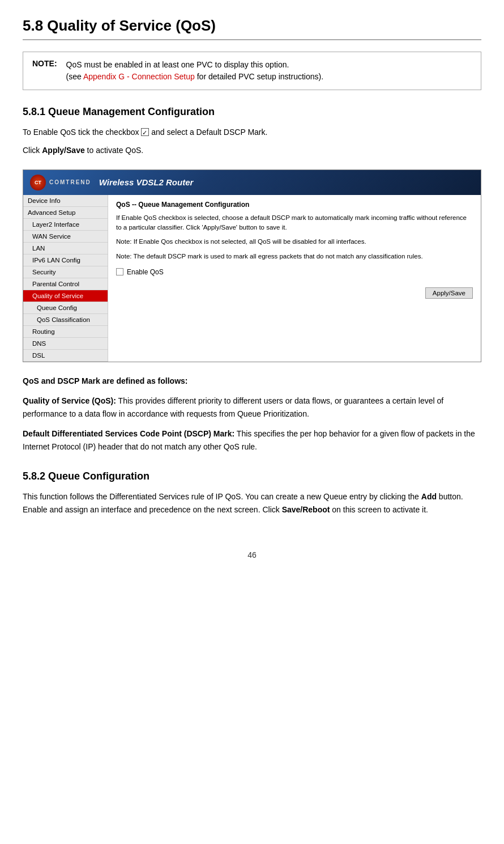 The height and width of the screenshot is (844, 504). Describe the element at coordinates (66, 261) in the screenshot. I see `sidebar-item-ipv6lan: IPv6 LAN Config` at that location.